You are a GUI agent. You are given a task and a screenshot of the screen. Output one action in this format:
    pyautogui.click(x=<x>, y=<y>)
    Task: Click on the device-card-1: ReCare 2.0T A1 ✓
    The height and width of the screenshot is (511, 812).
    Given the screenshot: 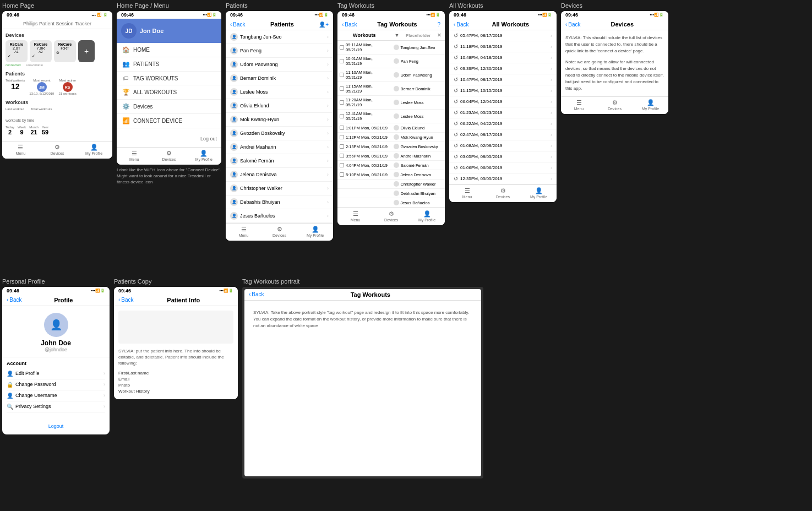 What is the action you would take?
    pyautogui.click(x=17, y=51)
    